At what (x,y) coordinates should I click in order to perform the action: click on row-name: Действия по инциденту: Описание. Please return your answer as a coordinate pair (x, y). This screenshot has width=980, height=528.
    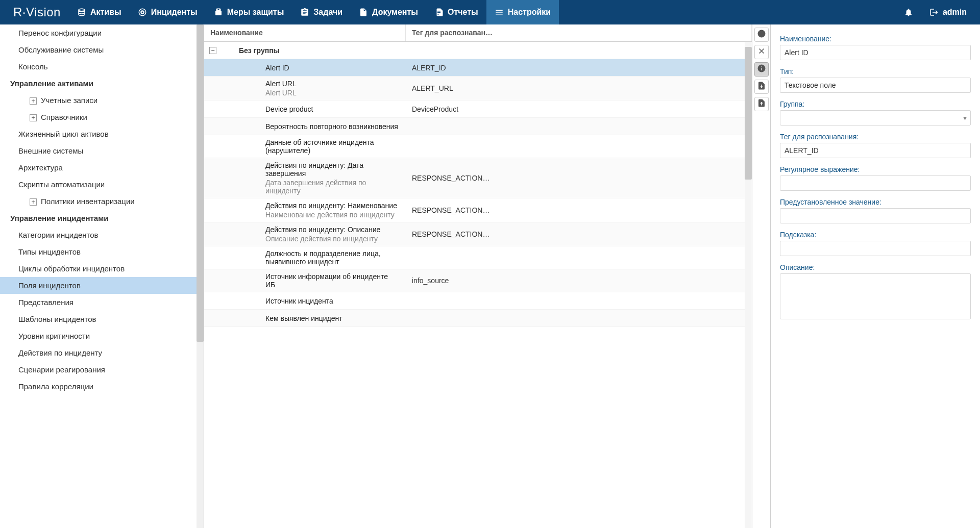
    Looking at the image, I should click on (333, 230).